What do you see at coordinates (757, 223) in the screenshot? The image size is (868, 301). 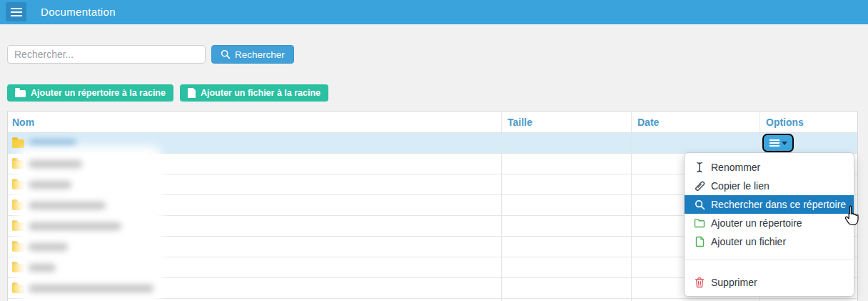 I see `menu-item-label: Ajouter un répertoire` at bounding box center [757, 223].